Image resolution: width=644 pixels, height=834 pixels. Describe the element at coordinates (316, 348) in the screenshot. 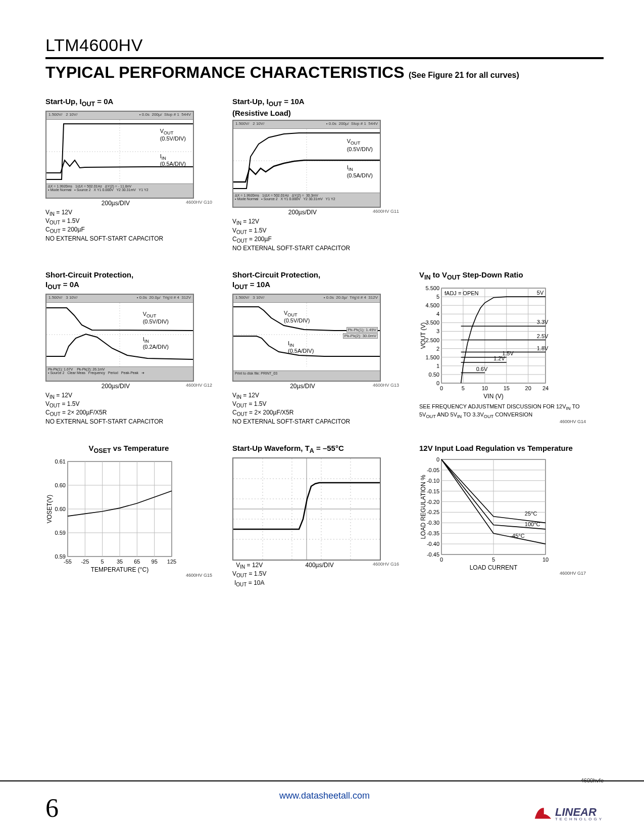

I see `fig-g13: Short-Circuit Protection,IOUT = 10A 1.50…` at that location.